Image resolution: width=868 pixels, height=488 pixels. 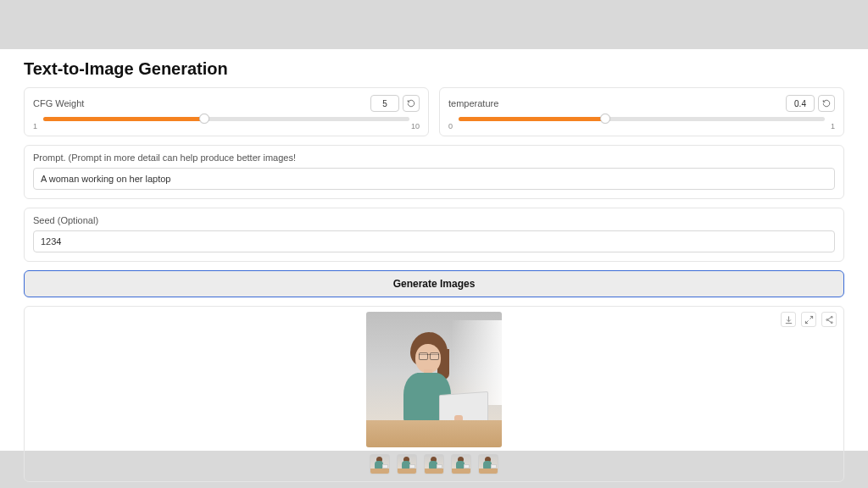 I want to click on temperature-max-tick: 1, so click(x=832, y=126).